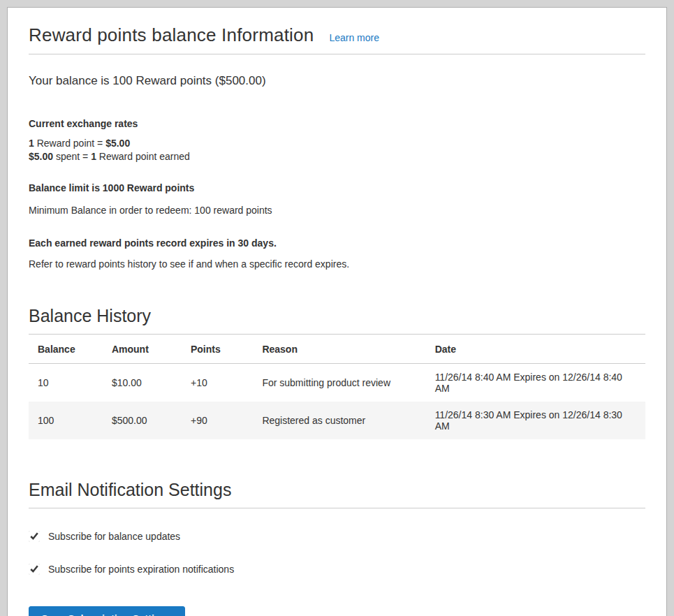 The height and width of the screenshot is (616, 674). What do you see at coordinates (337, 264) in the screenshot?
I see `expiration-note: Refer to reward points history to see if…` at bounding box center [337, 264].